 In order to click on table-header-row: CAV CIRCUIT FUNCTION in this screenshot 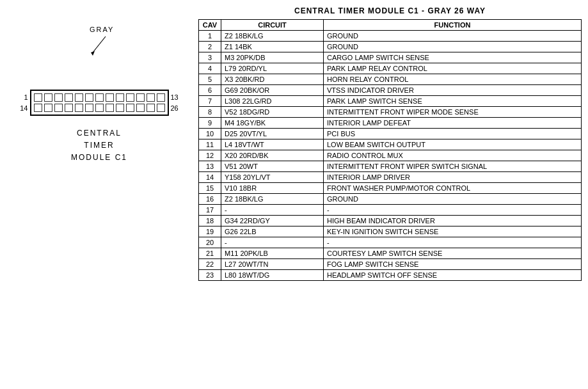, I will do `click(390, 26)`.